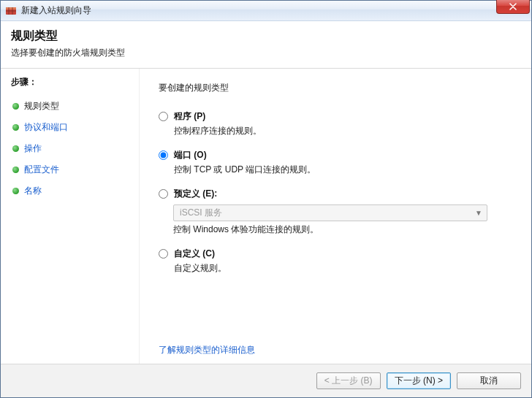  What do you see at coordinates (72, 107) in the screenshot?
I see `step-rule-type: 规则类型` at bounding box center [72, 107].